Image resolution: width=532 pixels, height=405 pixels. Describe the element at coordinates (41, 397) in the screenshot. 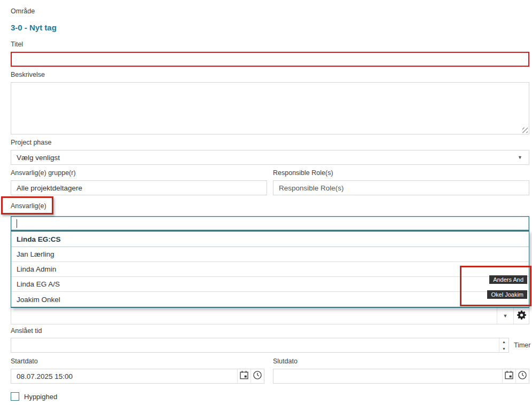

I see `hyppighed-label: Hyppighed` at that location.